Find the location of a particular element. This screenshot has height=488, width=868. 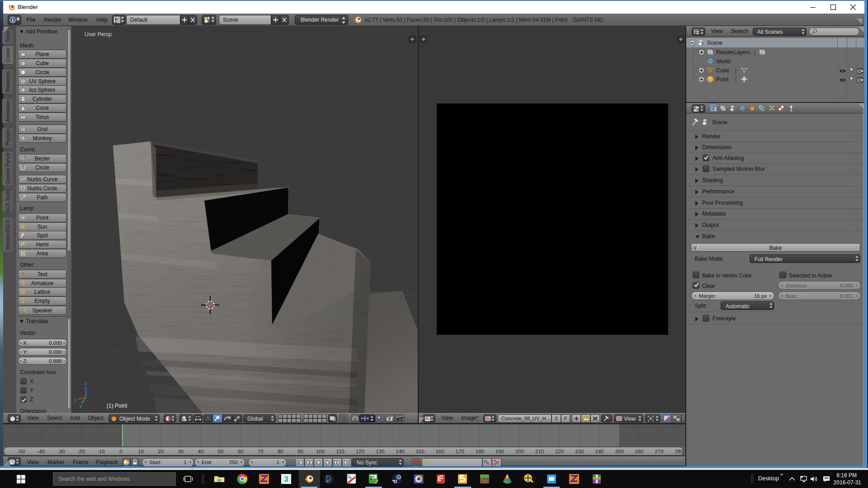

svg-text: F is located at coordinates (23, 275).